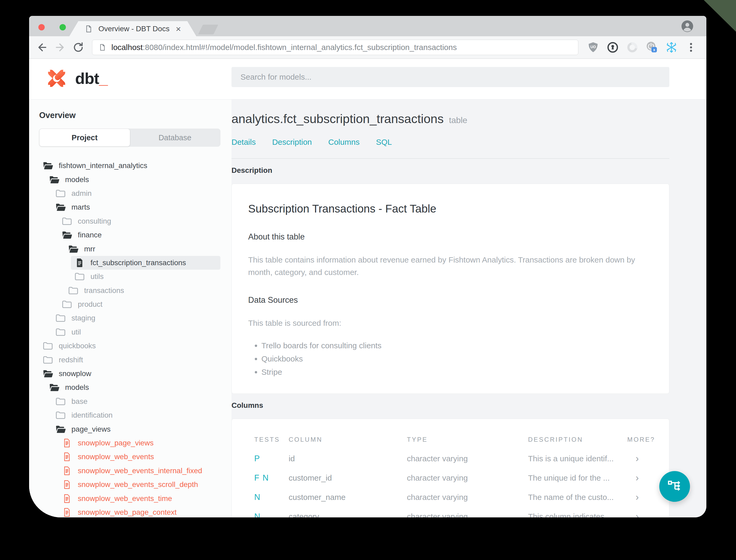  What do you see at coordinates (130, 360) in the screenshot?
I see `tree-item-redshift: redshift` at bounding box center [130, 360].